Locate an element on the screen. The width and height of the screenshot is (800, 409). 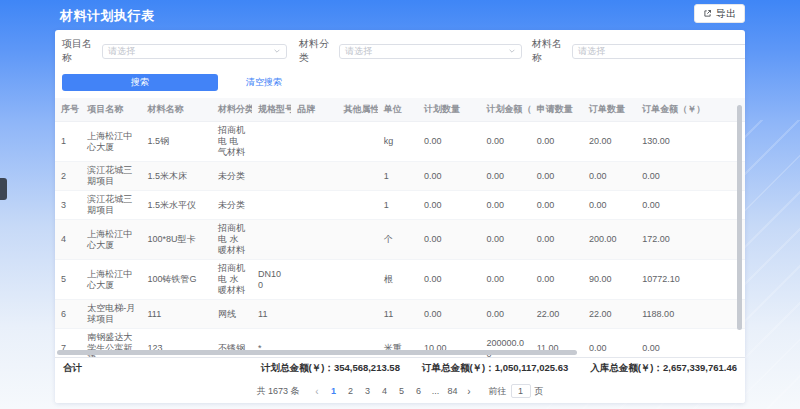
inbound-total: 入库总金额(￥)：2,657,339,761.46 is located at coordinates (664, 368).